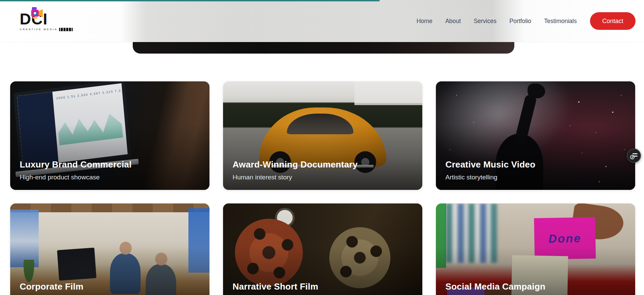 Image resolution: width=644 pixels, height=295 pixels. Describe the element at coordinates (36, 13) in the screenshot. I see `camera-icon` at that location.